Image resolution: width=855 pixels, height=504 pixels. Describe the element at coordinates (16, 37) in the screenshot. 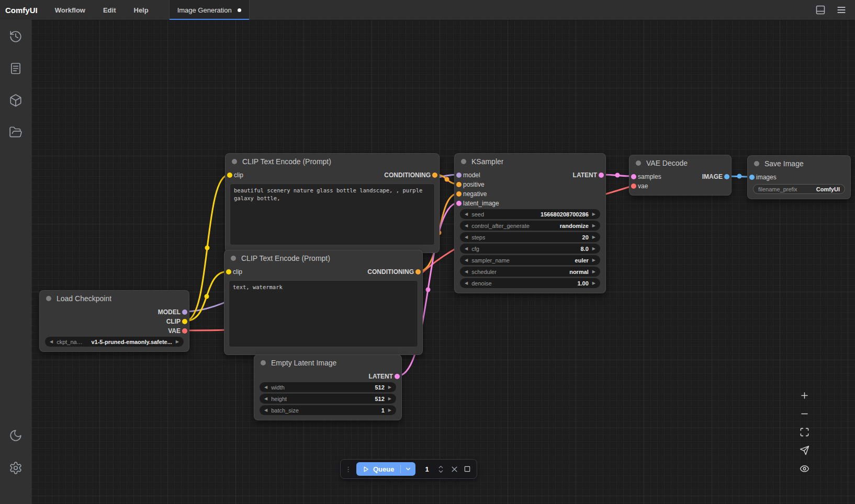

I see `sidebar-item-workflow-history` at that location.